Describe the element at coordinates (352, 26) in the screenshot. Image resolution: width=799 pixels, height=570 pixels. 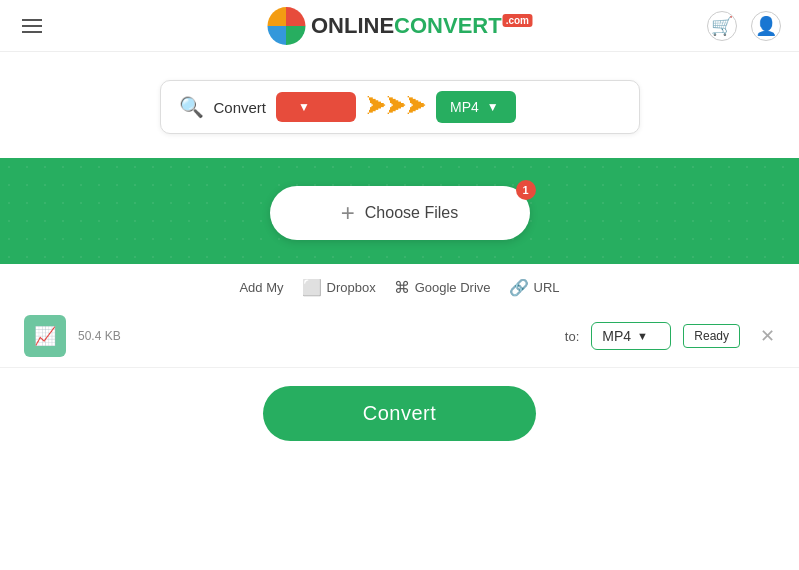
I see `logo-online-text: ONLINE` at that location.